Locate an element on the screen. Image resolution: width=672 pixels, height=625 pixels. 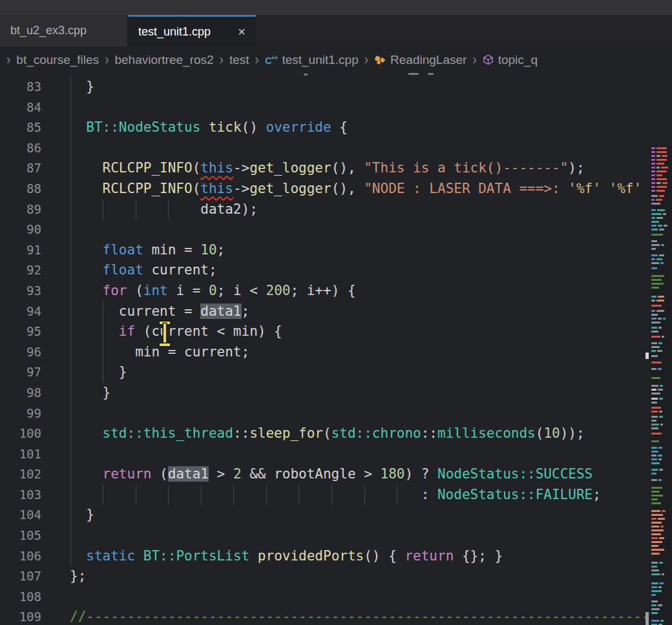
code-line: 102 return (data1 > 2 && robotAngle > 18… is located at coordinates (324, 475).